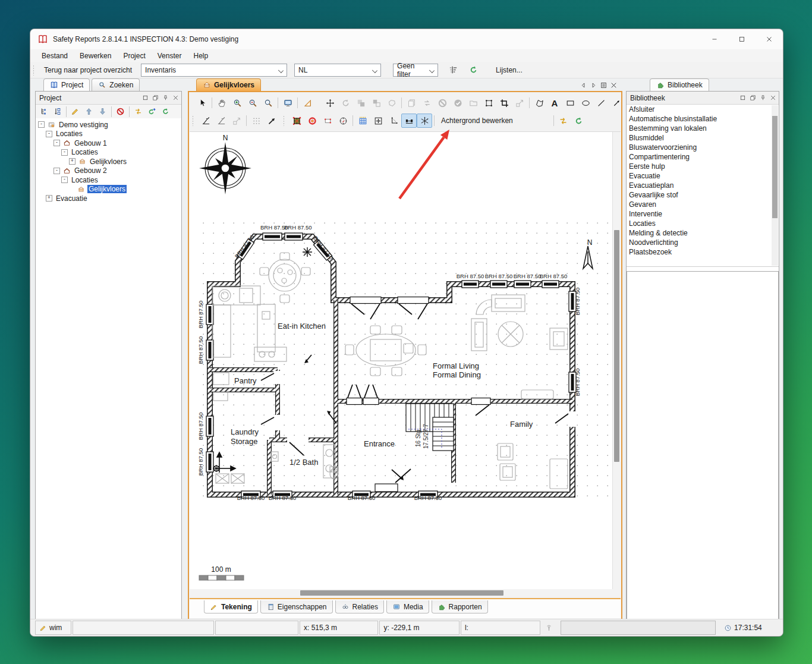  I want to click on maximize-button, so click(742, 39).